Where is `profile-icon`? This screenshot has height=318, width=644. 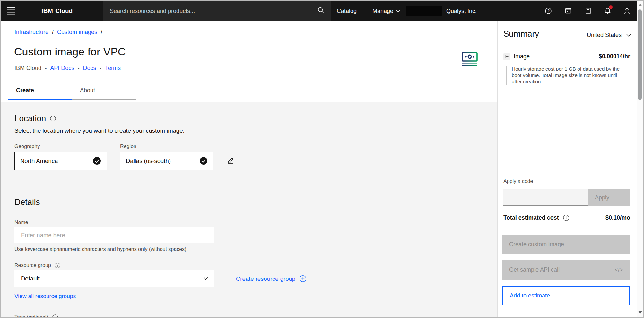 profile-icon is located at coordinates (627, 11).